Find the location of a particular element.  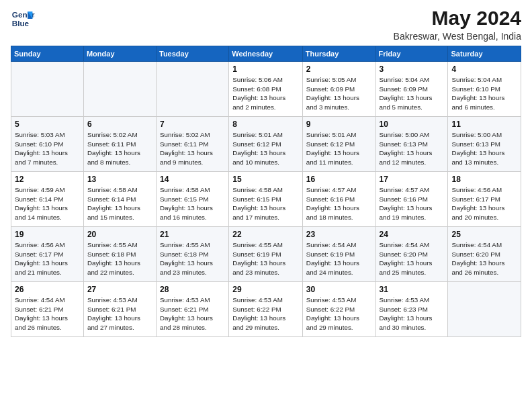

calendar-cell: 7Sunrise: 5:02 AMSunset: 6:11 PMDaylight… is located at coordinates (193, 144).